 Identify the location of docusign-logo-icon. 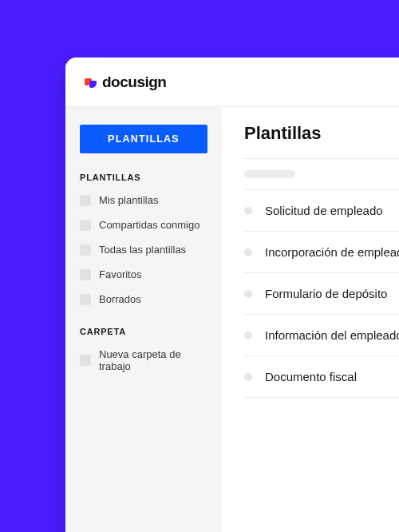
(91, 82).